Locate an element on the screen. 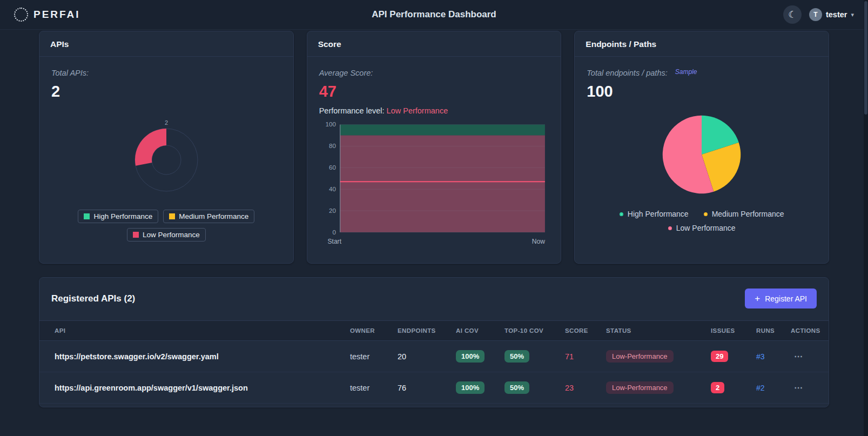  performance-level-line: Performance level: Low Performance is located at coordinates (434, 111).